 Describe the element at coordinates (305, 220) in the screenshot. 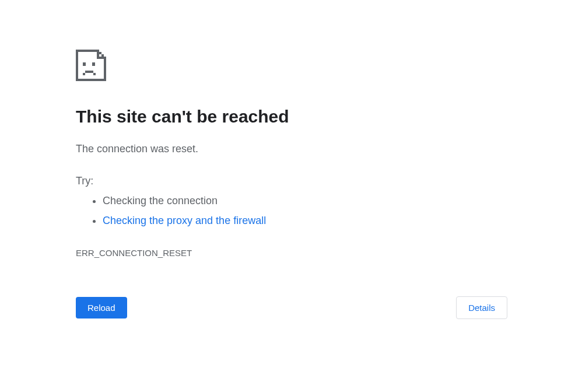

I see `suggestion-item-proxy: Checking the proxy and the firewall` at that location.